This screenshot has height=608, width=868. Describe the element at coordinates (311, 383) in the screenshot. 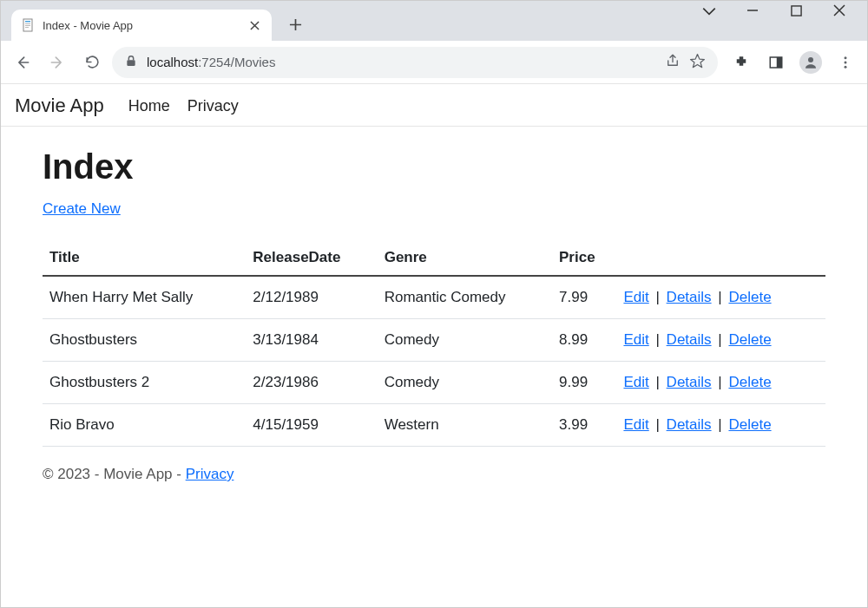

I see `cell-releasedate: 2/23/1986` at that location.